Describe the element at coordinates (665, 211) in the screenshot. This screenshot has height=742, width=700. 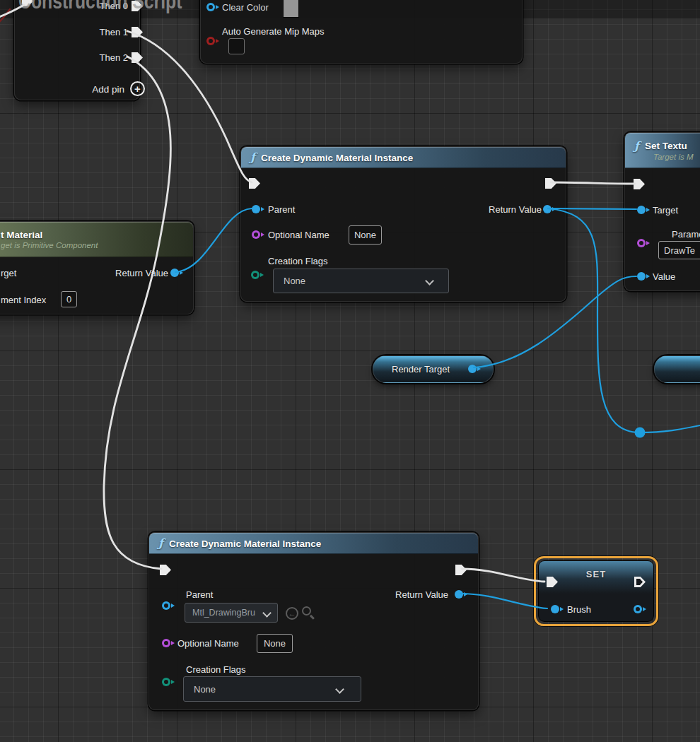
I see `target-pin-label: Target` at that location.